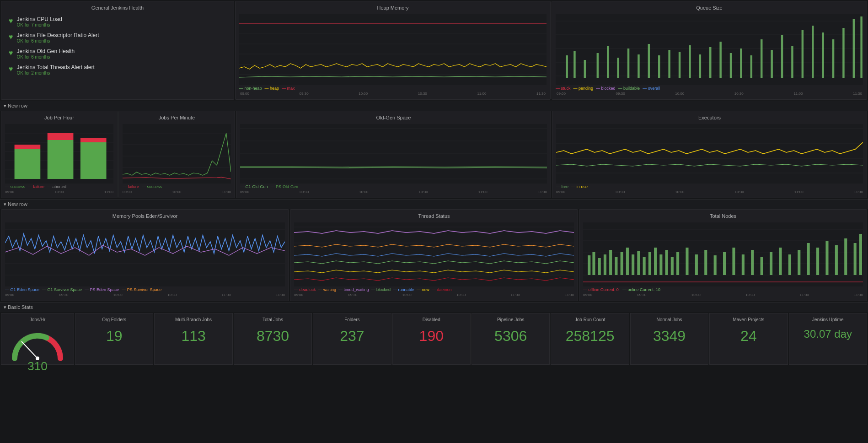 This screenshot has width=868, height=443. I want to click on basic-stats-section: Jobs/Hr 310, so click(434, 340).